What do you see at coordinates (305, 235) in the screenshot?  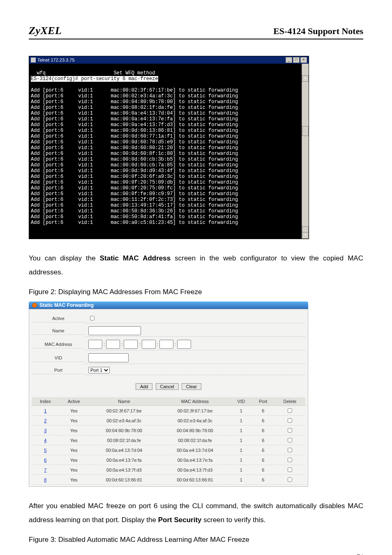 I see `scroll-down-icon: ▾` at bounding box center [305, 235].